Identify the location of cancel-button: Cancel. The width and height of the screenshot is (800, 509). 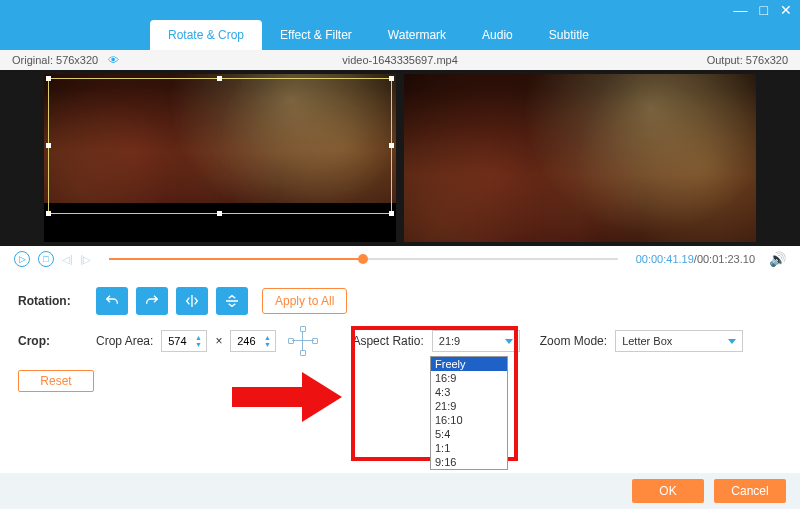
(750, 491).